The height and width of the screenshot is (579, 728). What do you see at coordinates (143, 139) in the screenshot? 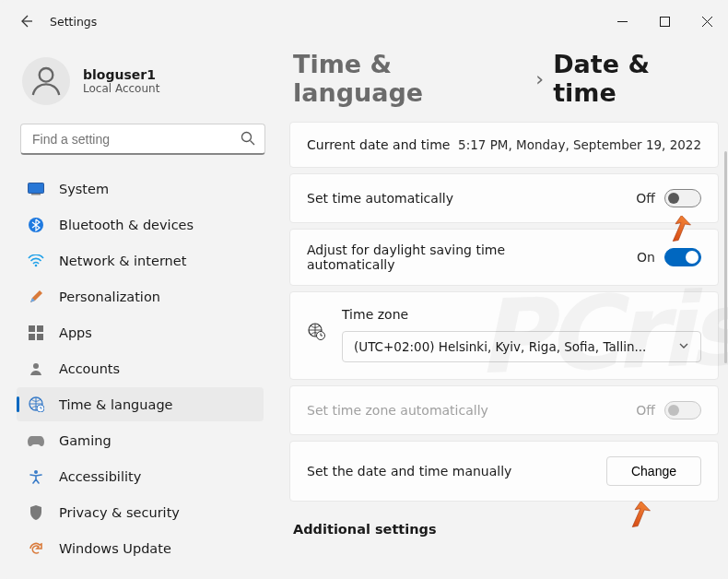
I see `search-wrap` at bounding box center [143, 139].